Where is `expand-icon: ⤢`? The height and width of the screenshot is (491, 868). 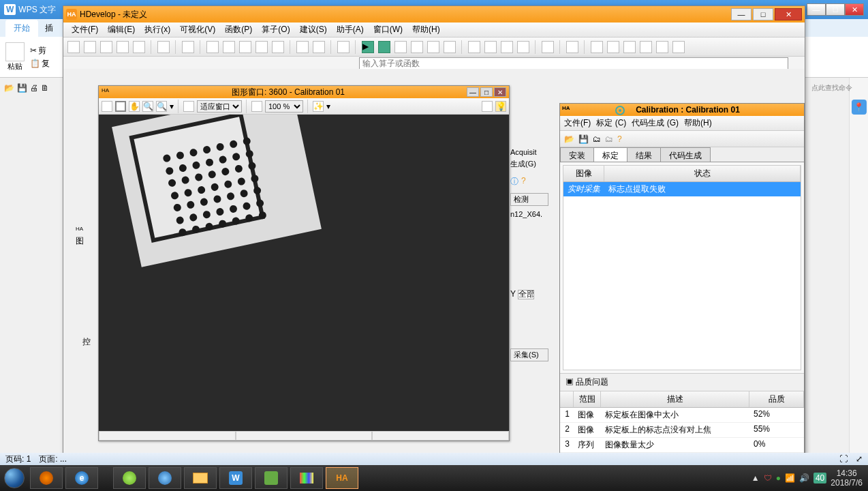
expand-icon: ⤢ is located at coordinates (859, 459).